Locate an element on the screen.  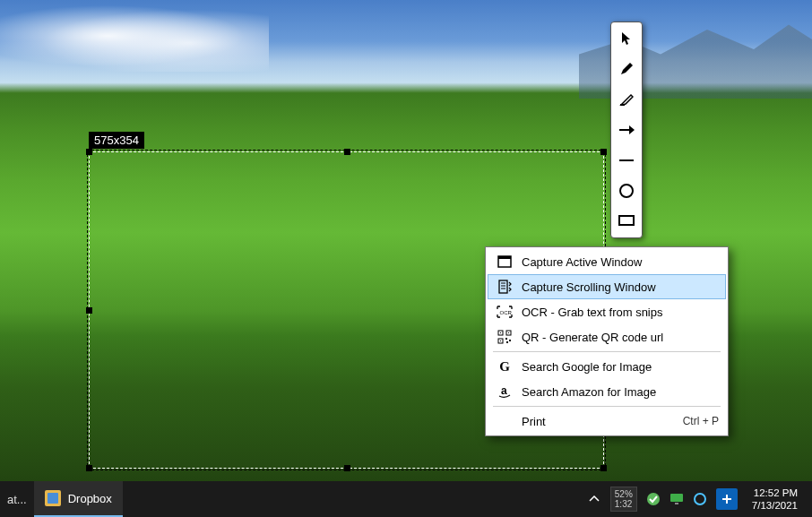
system-tray: 52% 1:32 12:52 PM 7/13/2021 is located at coordinates (699, 499).